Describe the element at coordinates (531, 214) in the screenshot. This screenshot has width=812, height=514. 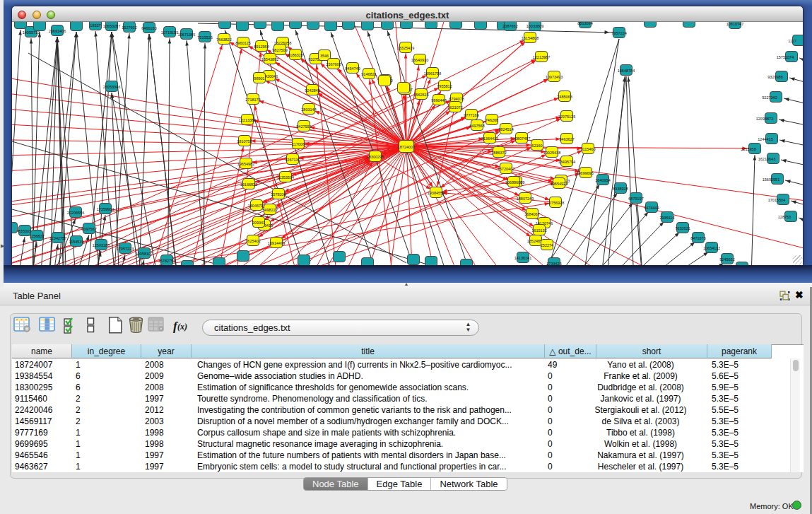
I see `svg-text: 3684067` at that location.